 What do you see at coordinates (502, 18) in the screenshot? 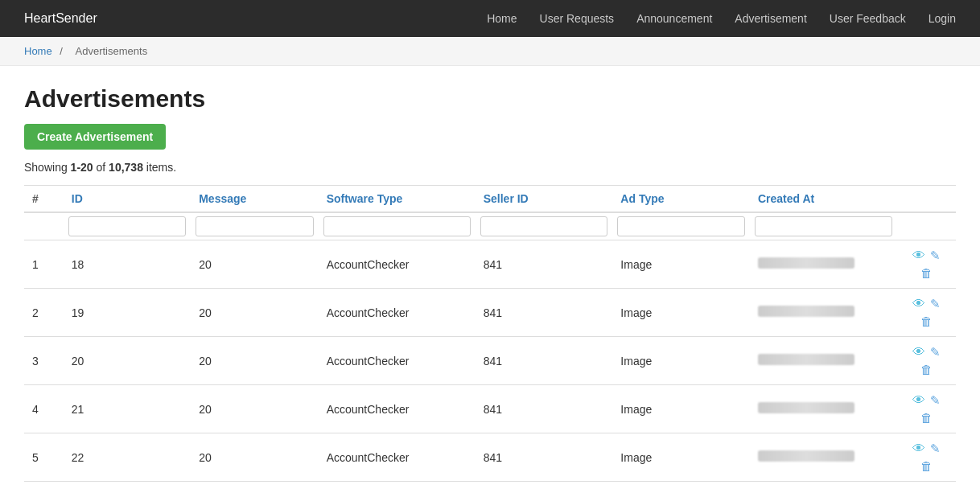
I see `nav-home: Home` at bounding box center [502, 18].